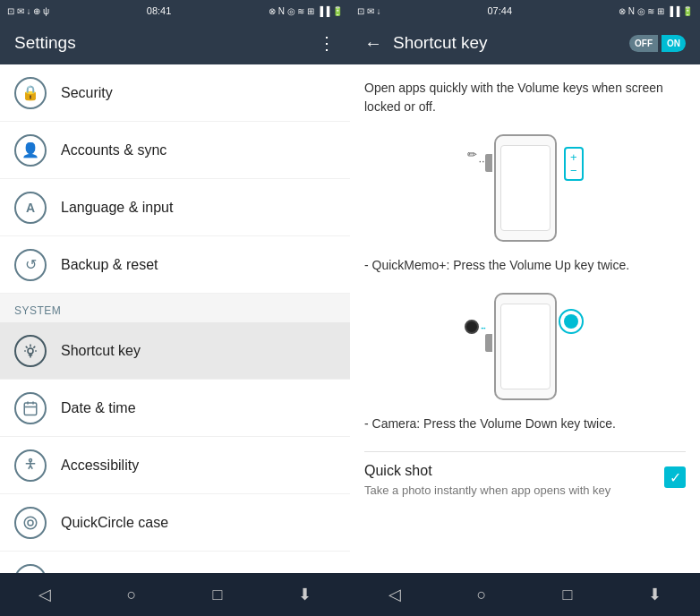 The height and width of the screenshot is (616, 700). I want to click on sys-icons-right: ⊗ N ◎ ≋ ⊞ ▐▐ 🔋, so click(655, 11).